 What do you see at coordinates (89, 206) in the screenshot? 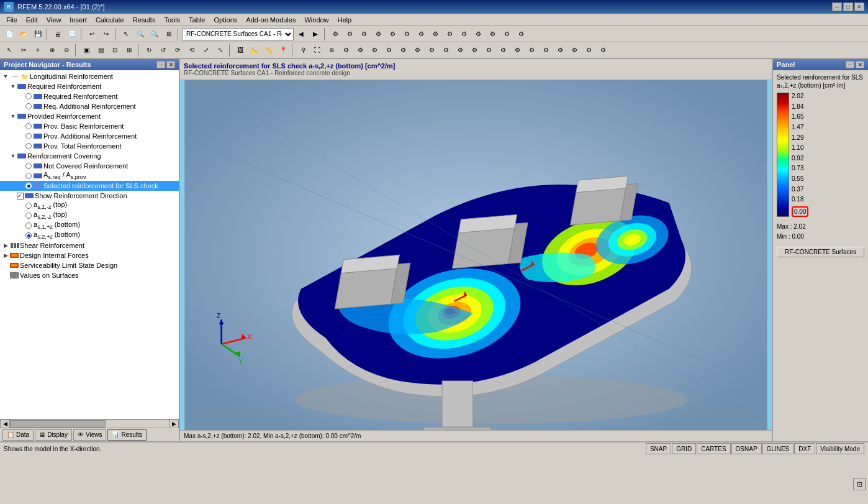
I see `tree-item-as1-top: as,1,-z (top)` at bounding box center [89, 206].